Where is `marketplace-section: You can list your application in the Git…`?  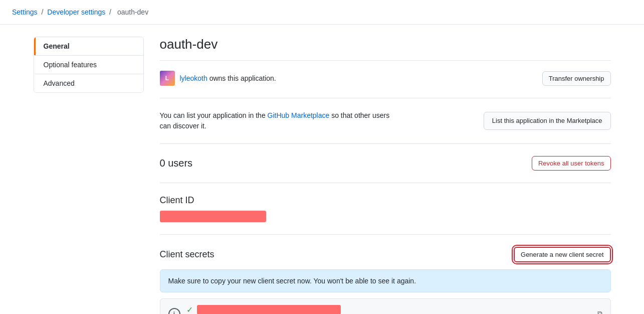
marketplace-section: You can list your application in the Git… is located at coordinates (385, 127).